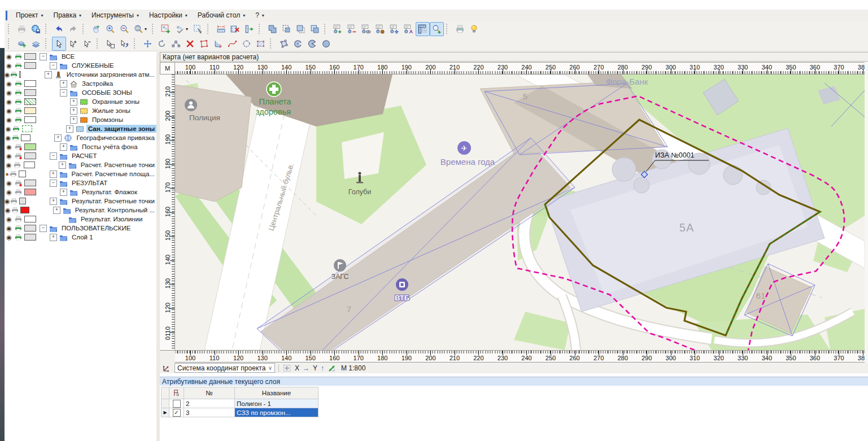  What do you see at coordinates (168, 16) in the screenshot?
I see `menu-item-3: Настройки▾` at bounding box center [168, 16].